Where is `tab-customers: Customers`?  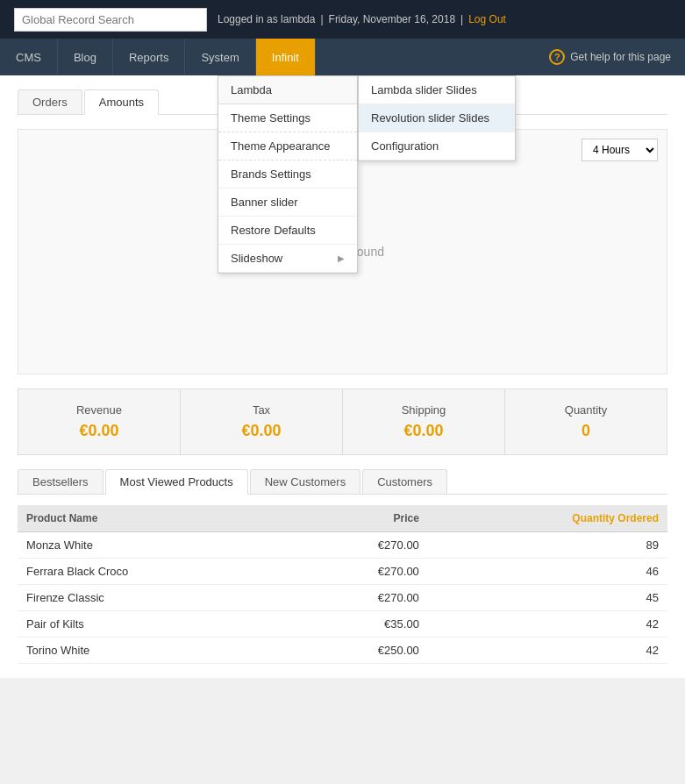
tab-customers: Customers is located at coordinates (405, 481).